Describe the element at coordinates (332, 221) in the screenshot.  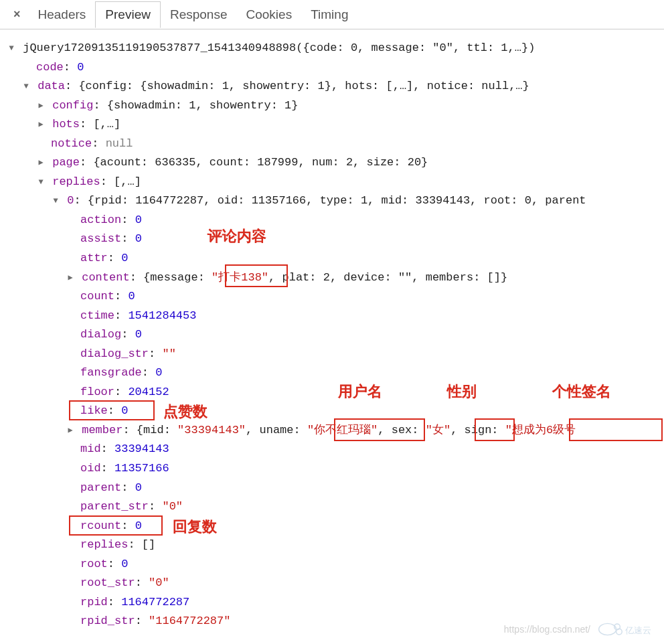
I see `prop-action: action: 0` at that location.